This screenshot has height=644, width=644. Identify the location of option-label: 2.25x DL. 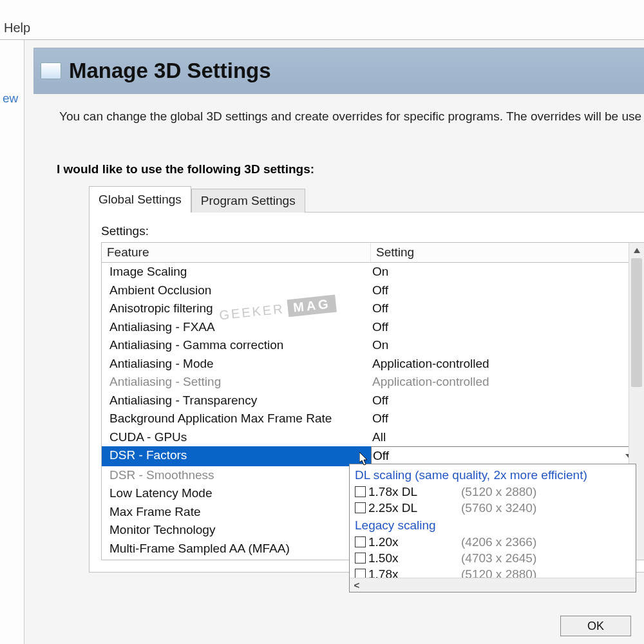
(413, 507).